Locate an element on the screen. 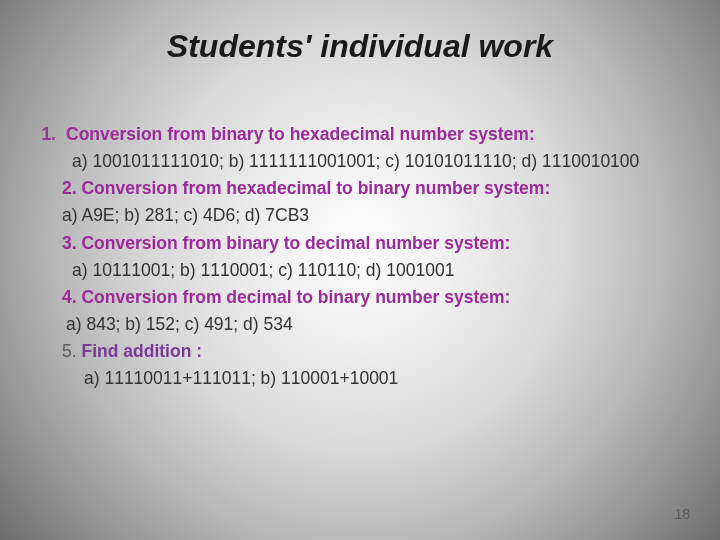 This screenshot has width=720, height=540. item-3-heading: 3. Conversion from binary to decimal num… is located at coordinates (360, 244).